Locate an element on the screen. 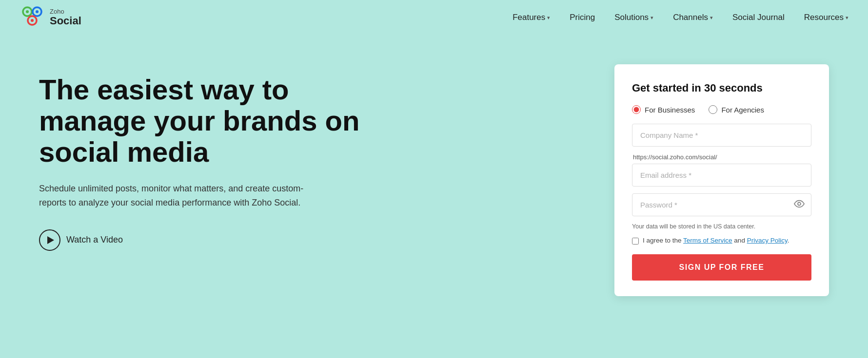  play-triangle-icon is located at coordinates (51, 240).